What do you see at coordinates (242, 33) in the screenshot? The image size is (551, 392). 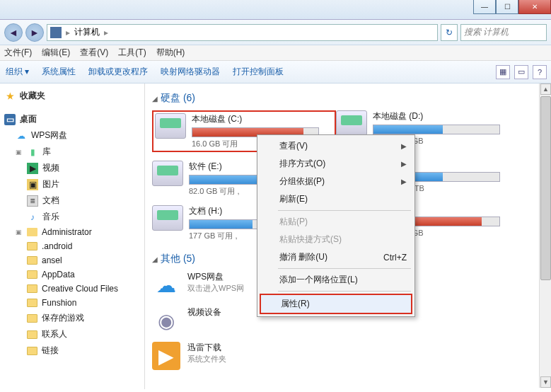 I see `address-bar: ▸ 计算机 ▸` at bounding box center [242, 33].